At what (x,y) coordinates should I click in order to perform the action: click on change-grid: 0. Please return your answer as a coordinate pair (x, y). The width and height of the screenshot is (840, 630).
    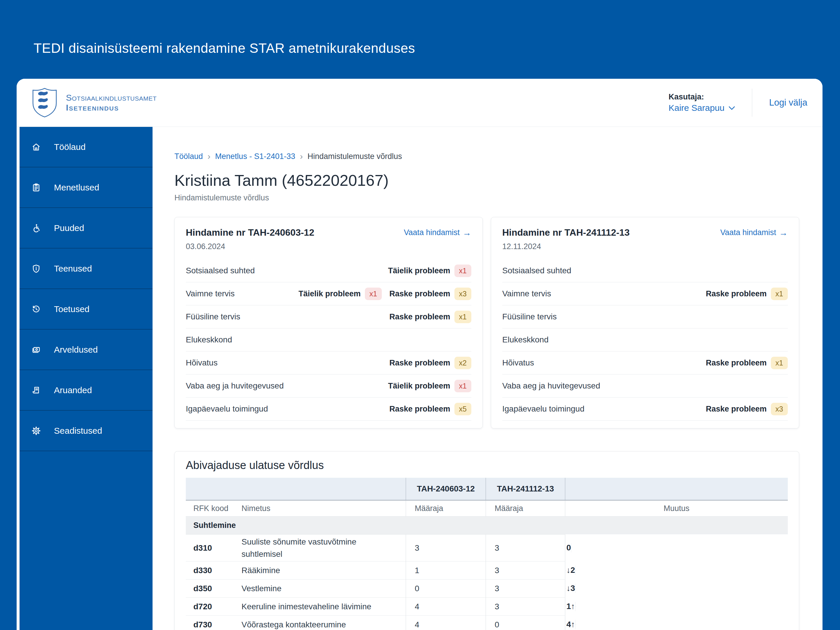
    Looking at the image, I should click on (677, 548).